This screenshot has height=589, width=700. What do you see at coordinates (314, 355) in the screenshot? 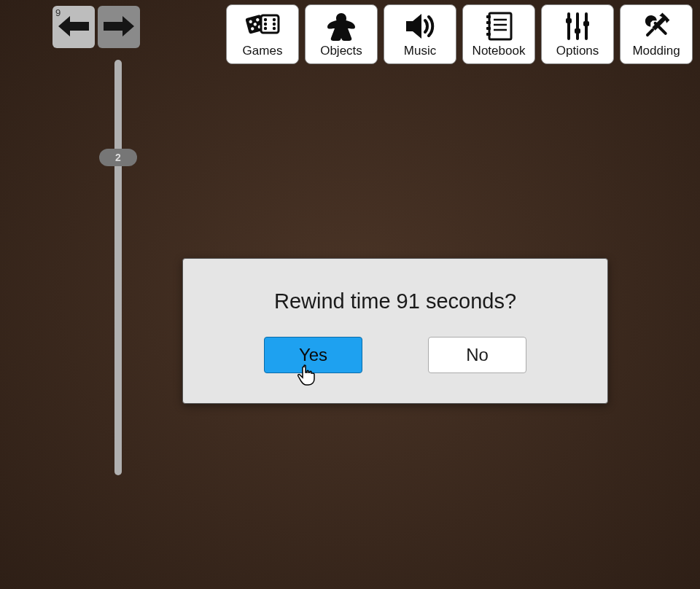
I see `yes-label: Yes` at bounding box center [314, 355].